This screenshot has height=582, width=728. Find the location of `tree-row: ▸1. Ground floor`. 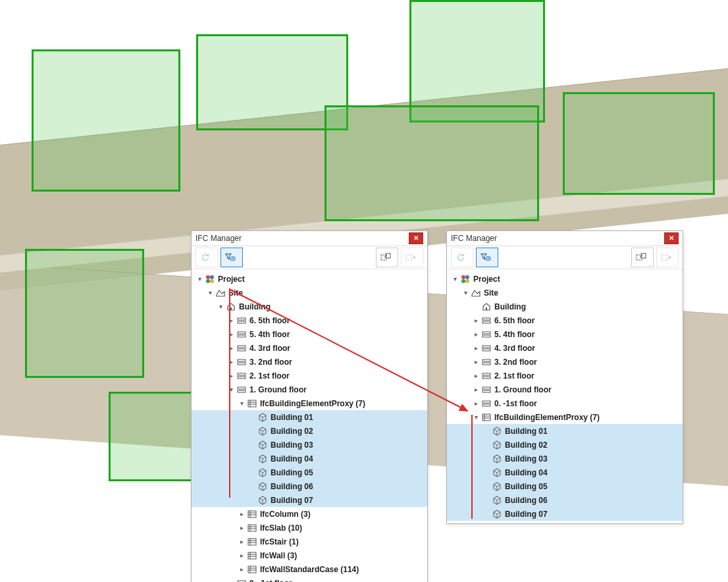

tree-row: ▸1. Ground floor is located at coordinates (565, 390).